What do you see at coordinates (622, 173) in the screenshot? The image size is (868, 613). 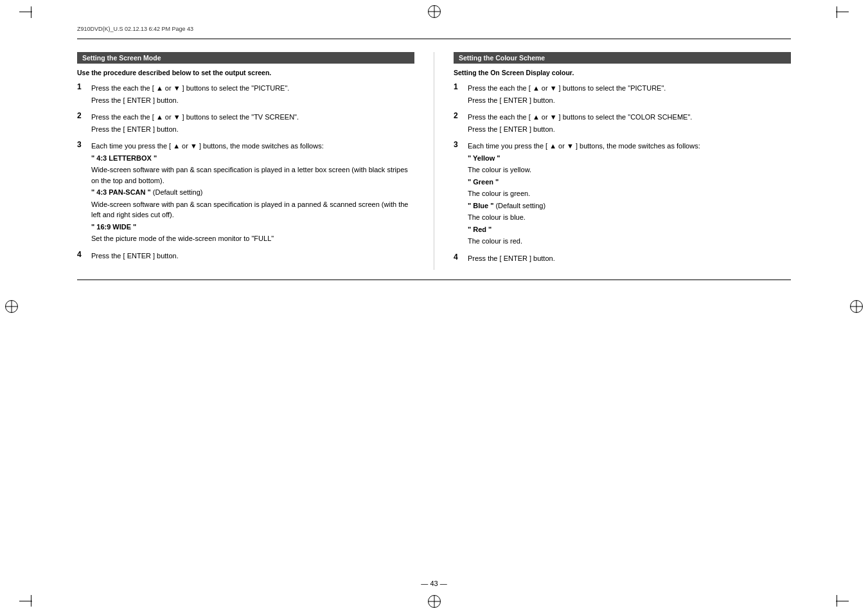 I see `right-step-list: 1 Press the each the [ ▲ or ▼ ] buttons …` at bounding box center [622, 173].